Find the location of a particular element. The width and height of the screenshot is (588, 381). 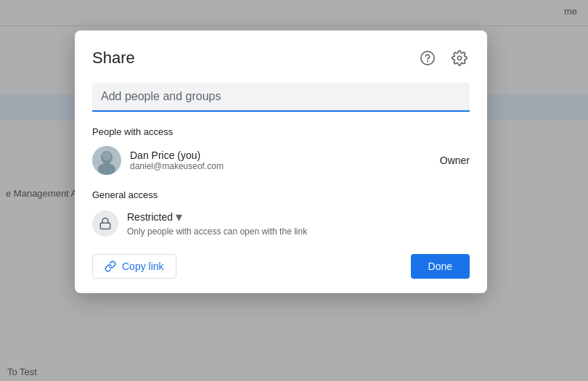

dialog-title: Share is located at coordinates (113, 58).